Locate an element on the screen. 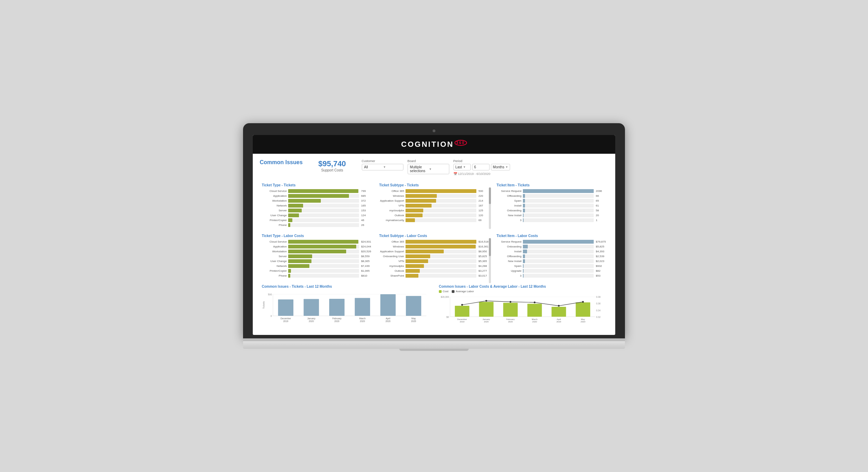  bar-value: $7,439 is located at coordinates (366, 266).